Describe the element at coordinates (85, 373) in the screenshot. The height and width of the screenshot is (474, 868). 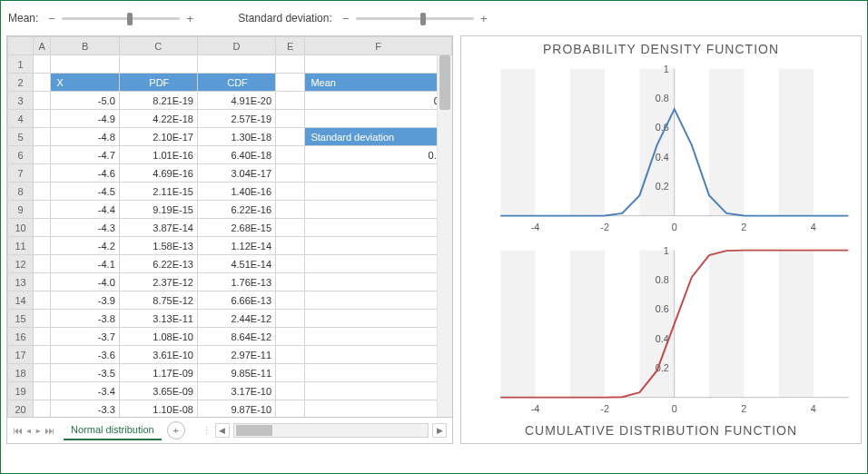
I see `x-cell: -3.5` at that location.